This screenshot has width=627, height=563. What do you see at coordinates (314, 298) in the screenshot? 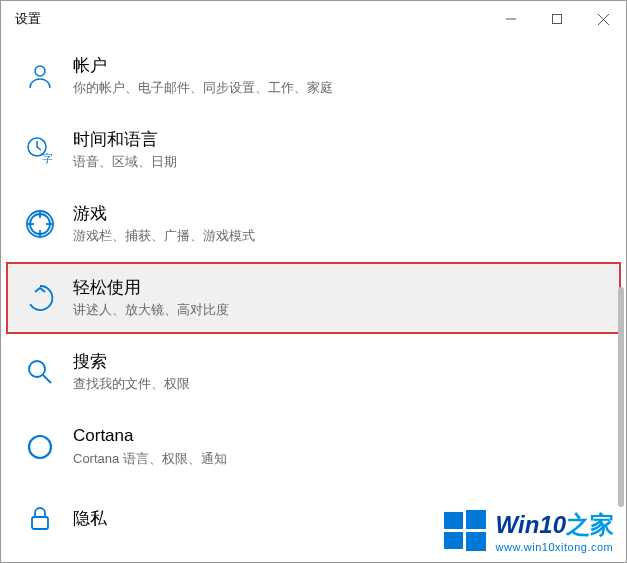
I see `settings-item-ease-of-access: 轻松使用 讲述人、放大镜、高对比度` at bounding box center [314, 298].